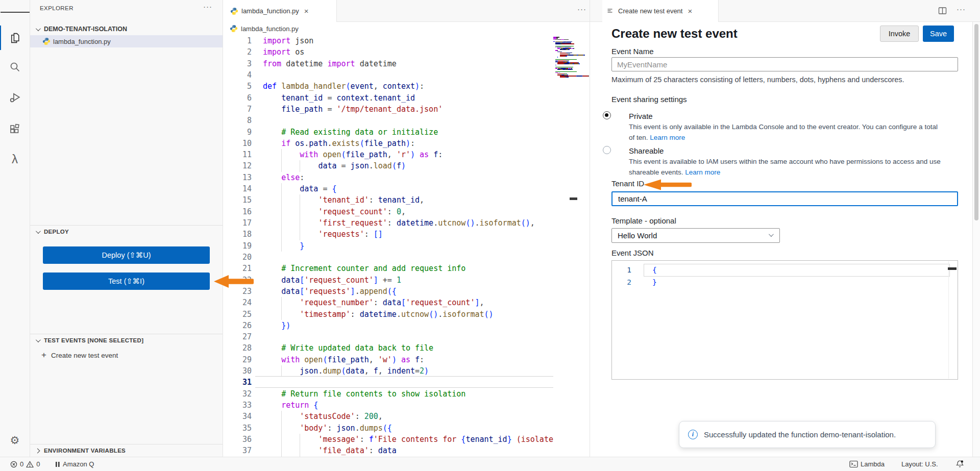 This screenshot has height=471, width=980. I want to click on run-debug-icon, so click(15, 97).